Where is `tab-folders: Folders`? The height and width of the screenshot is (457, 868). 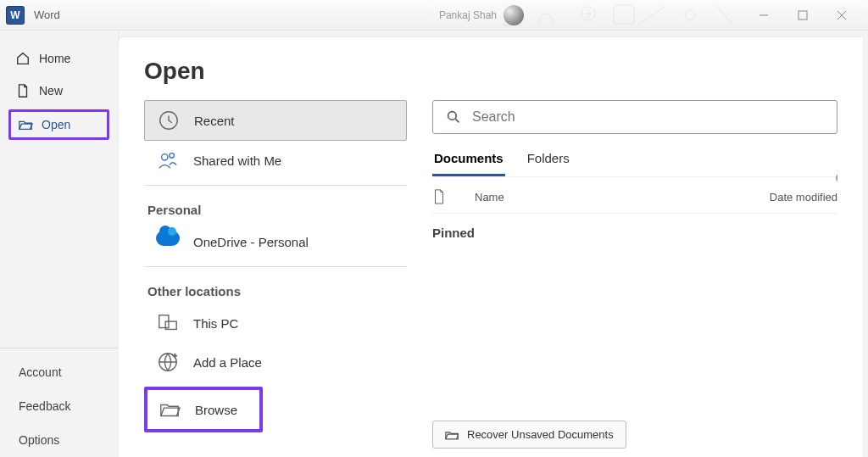 tab-folders: Folders is located at coordinates (548, 161).